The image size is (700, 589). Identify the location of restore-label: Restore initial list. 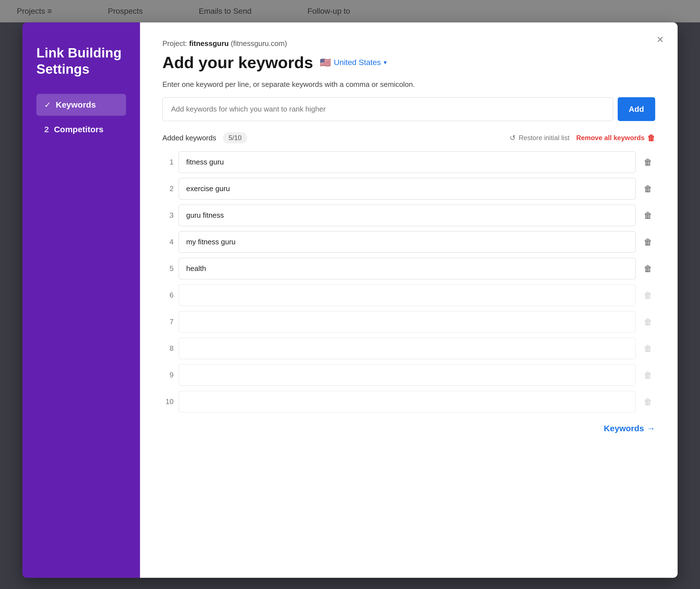
(544, 138).